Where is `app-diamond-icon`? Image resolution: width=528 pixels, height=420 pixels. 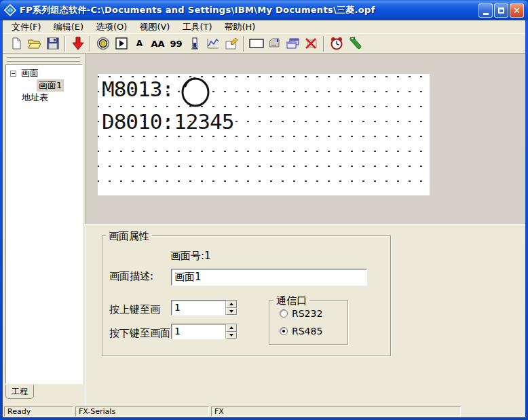
app-diamond-icon is located at coordinates (10, 10).